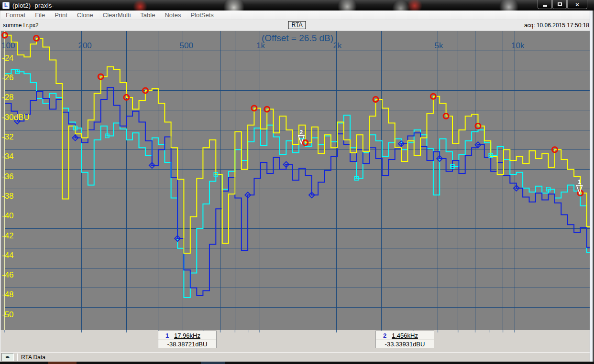 The image size is (594, 364). Describe the element at coordinates (8, 236) in the screenshot. I see `y-axis-label: -42` at that location.